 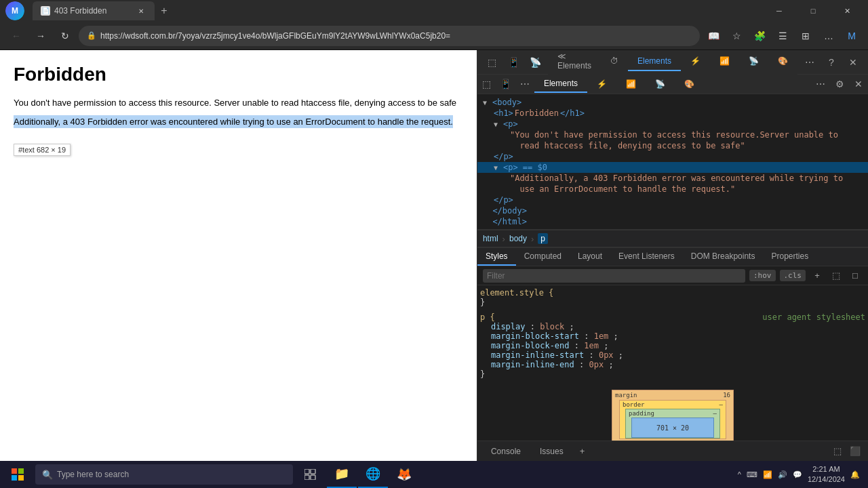 What do you see at coordinates (752, 474) in the screenshot?
I see `keyboard-icon: ⌨` at bounding box center [752, 474].